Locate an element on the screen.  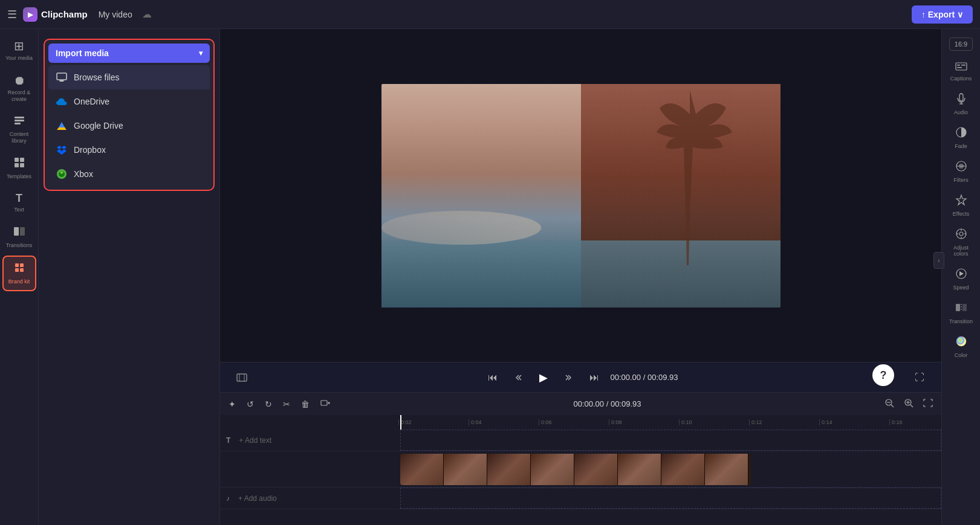
transitions-icon is located at coordinates (19, 233).